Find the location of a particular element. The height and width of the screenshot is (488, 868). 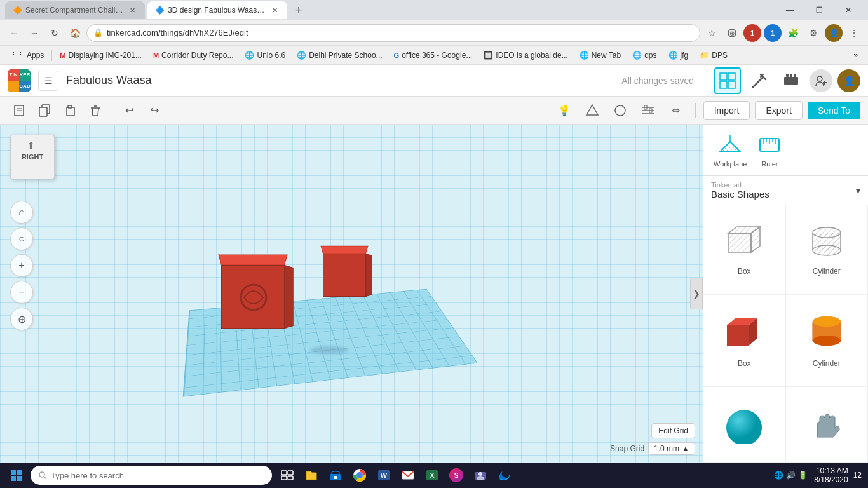

align-tool is located at coordinates (648, 111).